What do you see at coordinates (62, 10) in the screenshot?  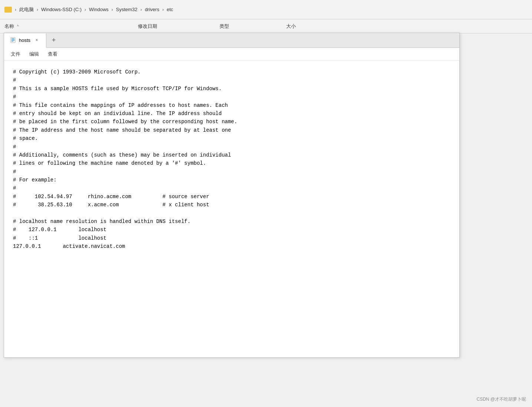 I see `breadcrumb-drive: Windows-SSD (C:)` at bounding box center [62, 10].